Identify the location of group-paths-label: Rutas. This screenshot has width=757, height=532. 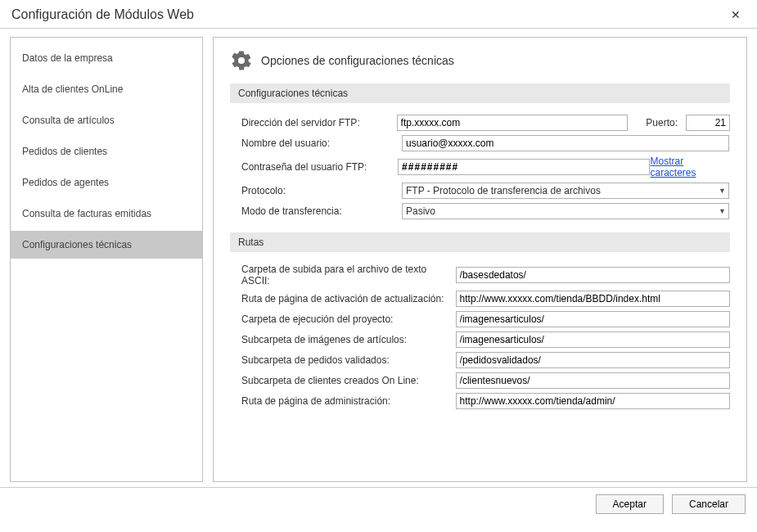
(480, 242).